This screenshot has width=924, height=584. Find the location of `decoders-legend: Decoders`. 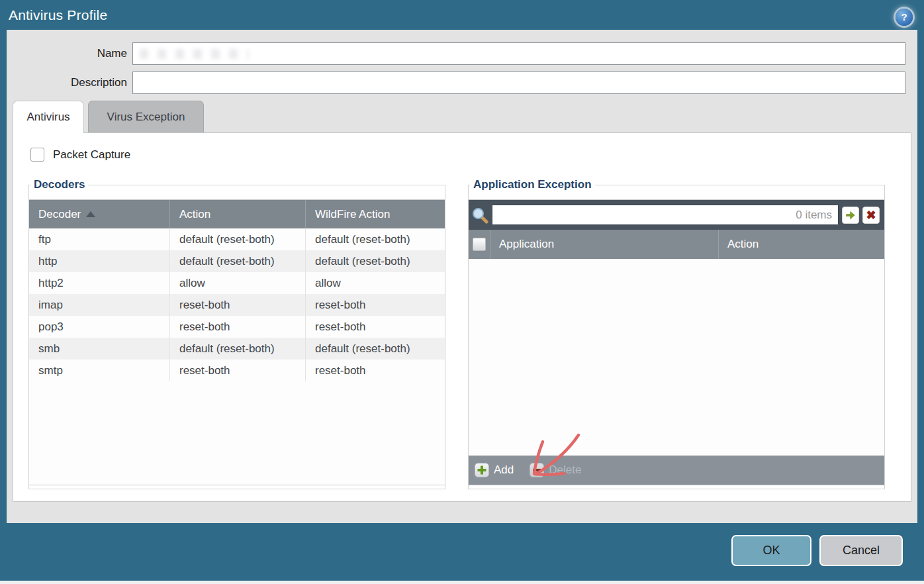

decoders-legend: Decoders is located at coordinates (60, 185).